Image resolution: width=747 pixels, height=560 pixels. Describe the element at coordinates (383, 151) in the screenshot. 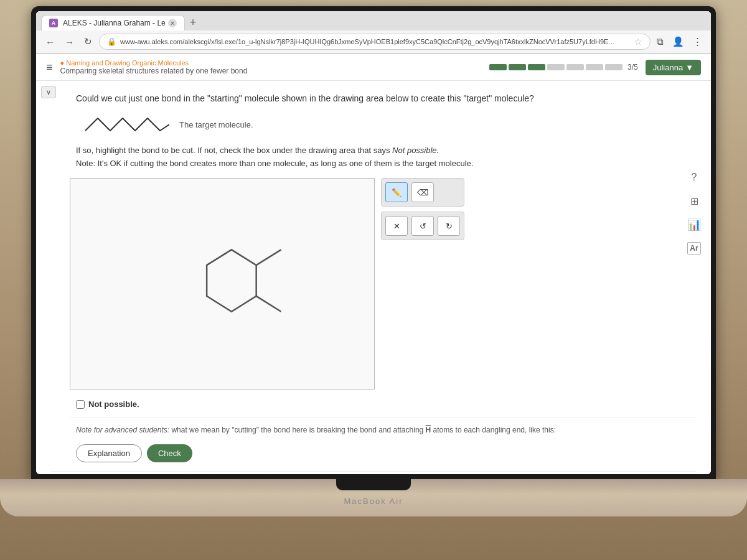

I see `instruction-text: If so, highlight the bond to be cut. If …` at that location.